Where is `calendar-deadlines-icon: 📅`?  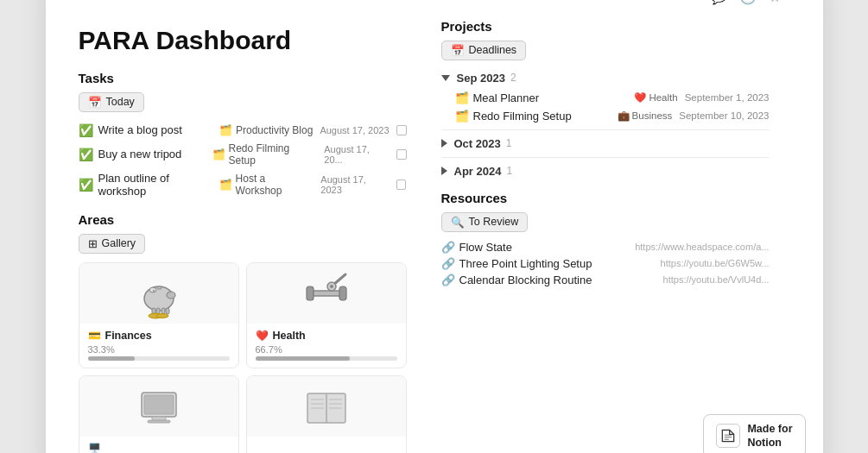
calendar-deadlines-icon: 📅 is located at coordinates (458, 50).